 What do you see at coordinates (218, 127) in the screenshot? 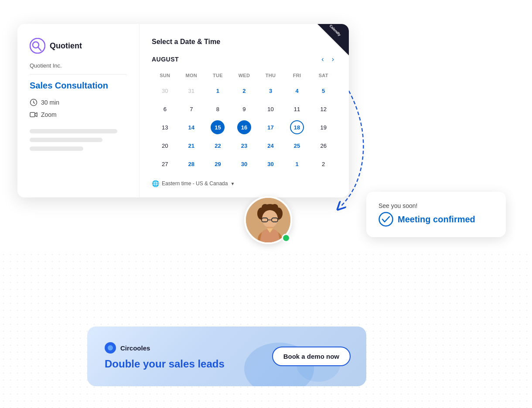
I see `day-15-cell: 15` at bounding box center [218, 127].